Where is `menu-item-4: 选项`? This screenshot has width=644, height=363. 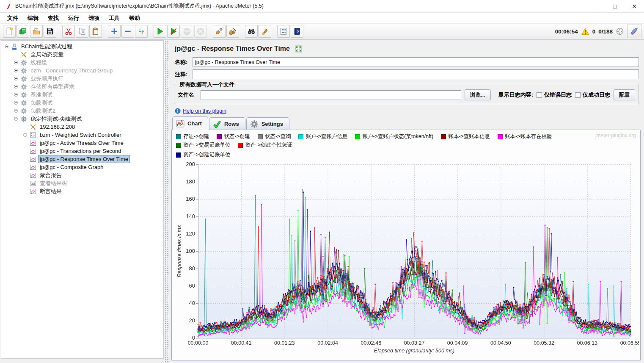 menu-item-4: 选项 is located at coordinates (94, 18).